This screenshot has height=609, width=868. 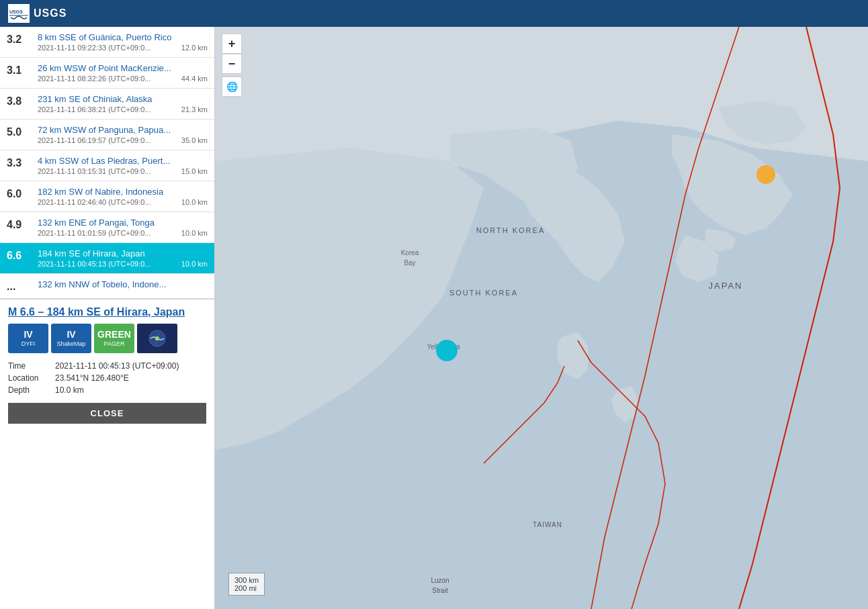 I want to click on earthquake-detail-panel: M 6.6 – 184 km SE of Hirara, Japan IV DY…, so click(x=107, y=361).